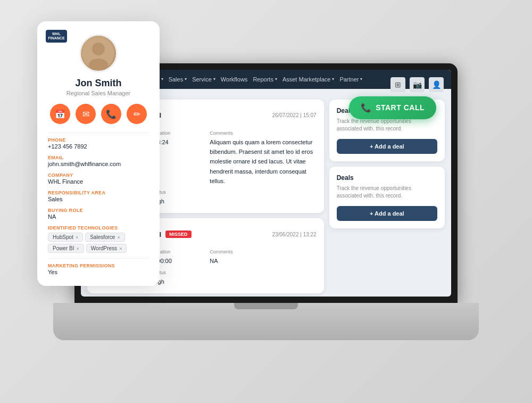 The image size is (532, 403). Describe the element at coordinates (98, 199) in the screenshot. I see `responsibility-value: Sales` at that location.